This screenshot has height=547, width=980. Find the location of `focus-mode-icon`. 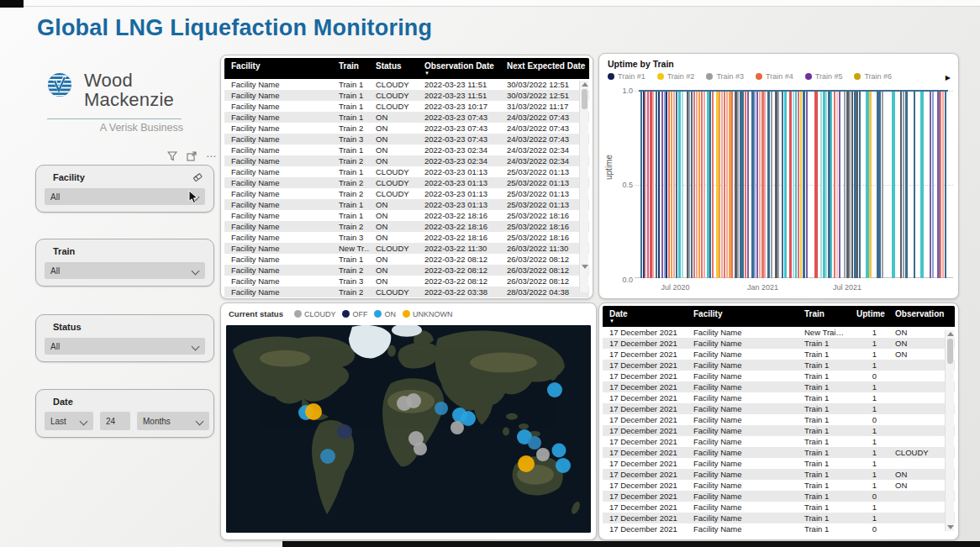

focus-mode-icon is located at coordinates (192, 156).